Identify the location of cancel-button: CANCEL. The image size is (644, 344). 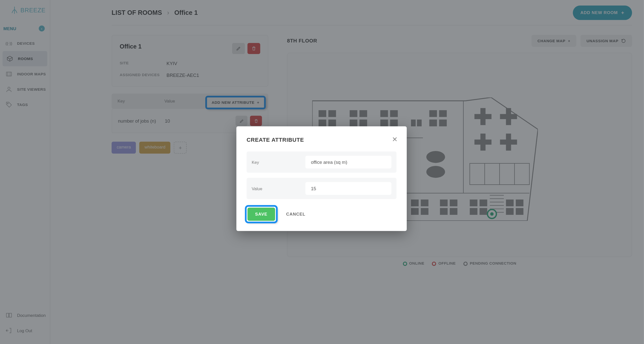
(296, 214).